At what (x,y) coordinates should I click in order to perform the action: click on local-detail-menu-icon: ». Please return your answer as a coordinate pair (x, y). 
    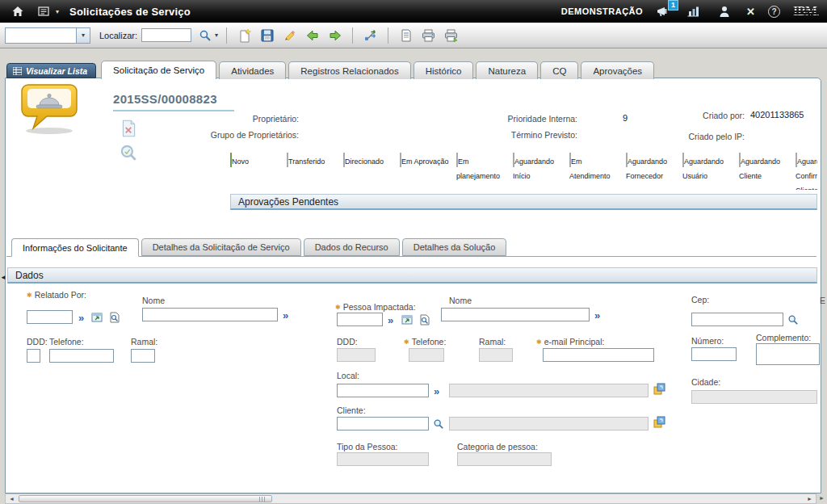
    Looking at the image, I should click on (436, 391).